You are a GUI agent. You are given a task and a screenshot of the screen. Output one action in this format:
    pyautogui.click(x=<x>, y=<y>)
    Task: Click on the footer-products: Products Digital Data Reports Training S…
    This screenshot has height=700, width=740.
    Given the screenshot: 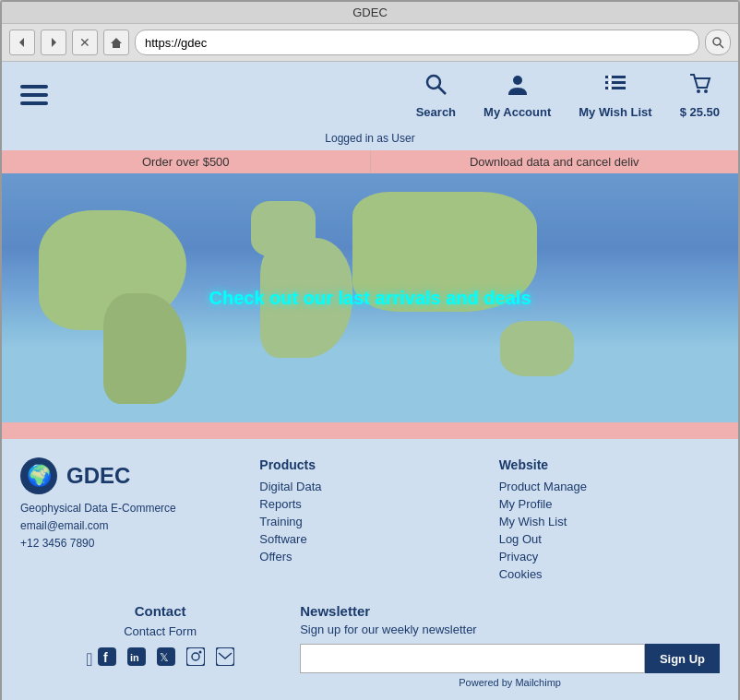 What is the action you would take?
    pyautogui.click(x=369, y=521)
    